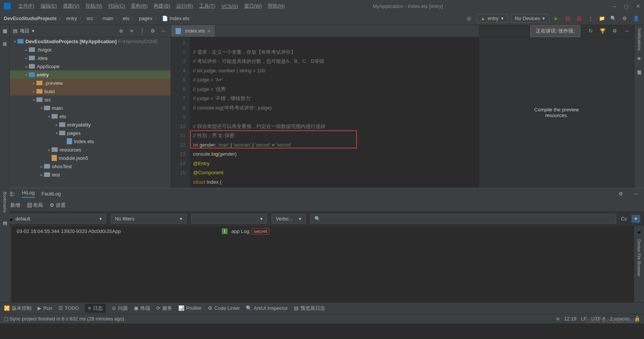 The height and width of the screenshot is (339, 644). I want to click on search-filter: 🔍, so click(463, 219).